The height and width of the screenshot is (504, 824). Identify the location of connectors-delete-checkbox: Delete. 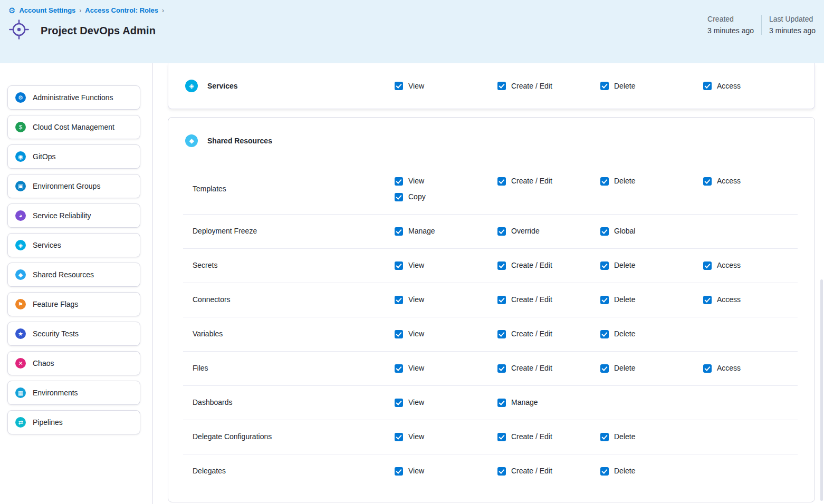
(618, 299).